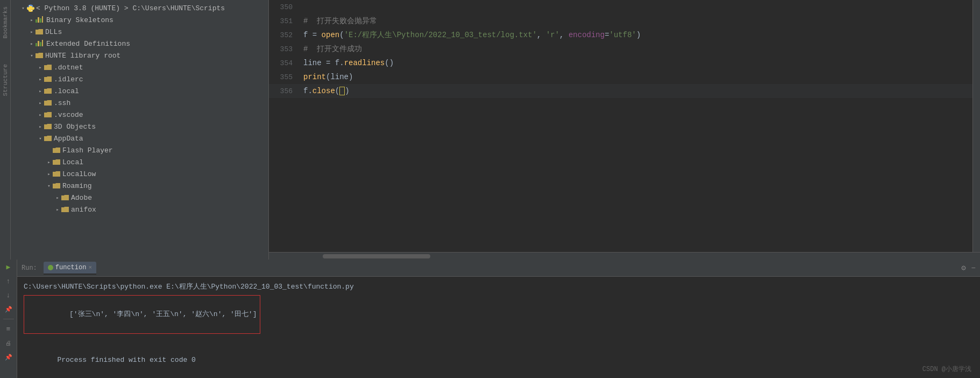 This screenshot has height=378, width=980. Describe the element at coordinates (140, 20) in the screenshot. I see `sidebar-item-binary-skeletons: Binary Skeletons` at that location.